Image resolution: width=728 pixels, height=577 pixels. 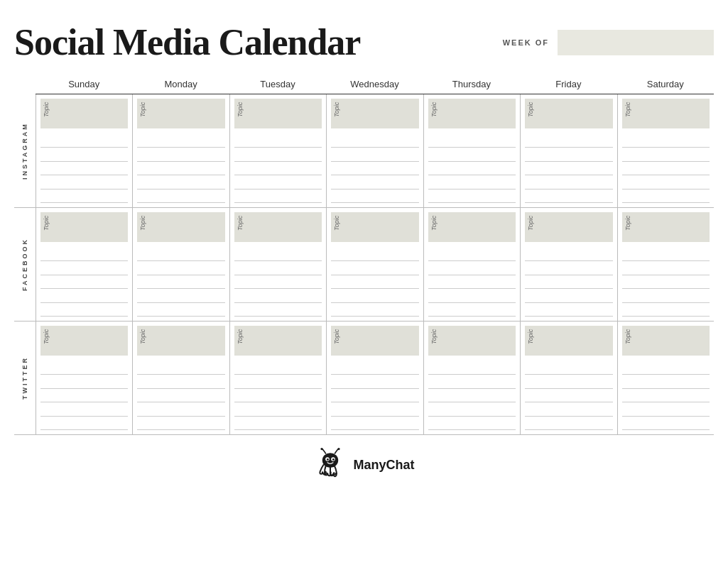 I want to click on facebook-thursday-lines, so click(x=472, y=281).